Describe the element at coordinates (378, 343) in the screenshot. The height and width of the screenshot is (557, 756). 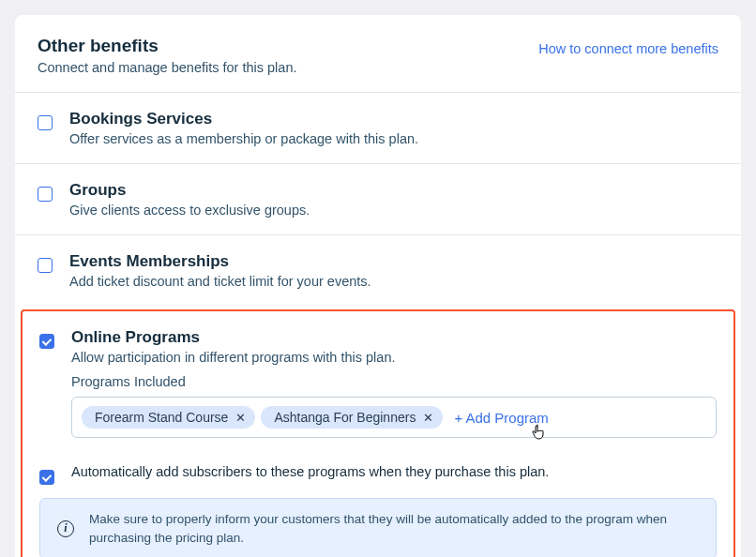
I see `benefit-row-programs: Online Programs Allow participation in d…` at that location.